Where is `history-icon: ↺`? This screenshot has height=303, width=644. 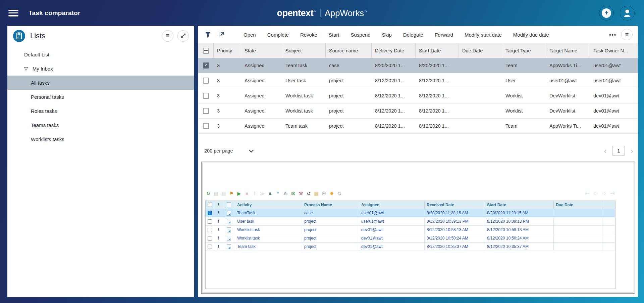 history-icon: ↺ is located at coordinates (309, 193).